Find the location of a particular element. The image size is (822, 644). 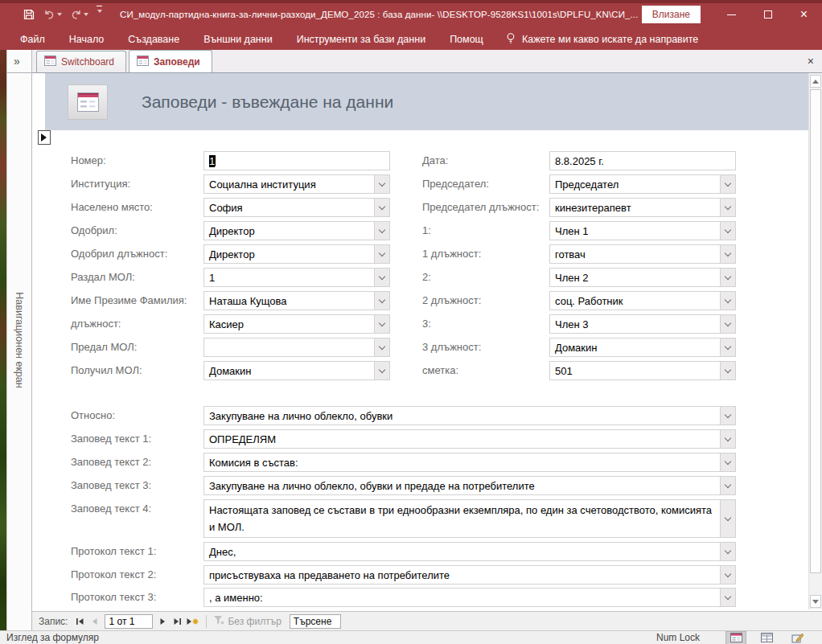

customize-quick-access-icon is located at coordinates (100, 14).